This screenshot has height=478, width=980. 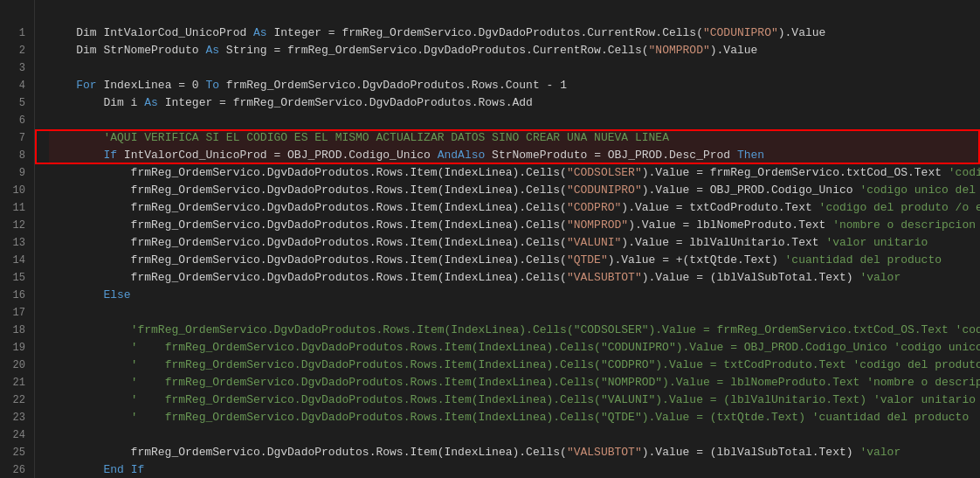 What do you see at coordinates (514, 103) in the screenshot?
I see `code-line: Dim i As Integer = frmReg_OrdemServico.D…` at bounding box center [514, 103].